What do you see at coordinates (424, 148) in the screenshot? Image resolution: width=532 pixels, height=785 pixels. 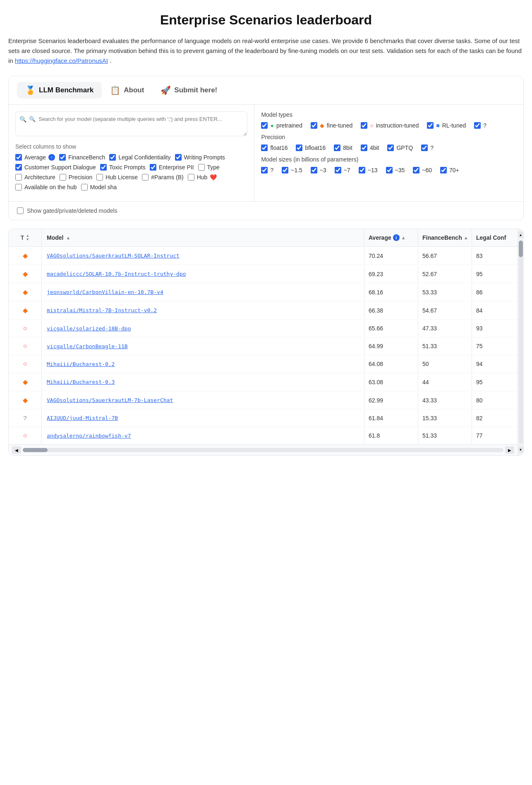 I see `prec-unknown-cb` at bounding box center [424, 148].